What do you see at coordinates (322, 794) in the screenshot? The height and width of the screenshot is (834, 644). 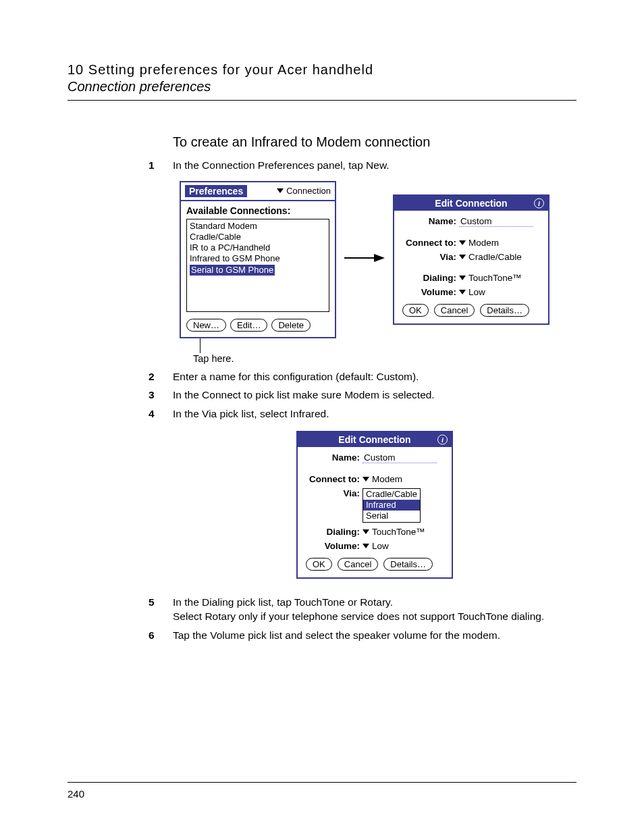 I see `page-number: 240` at bounding box center [322, 794].